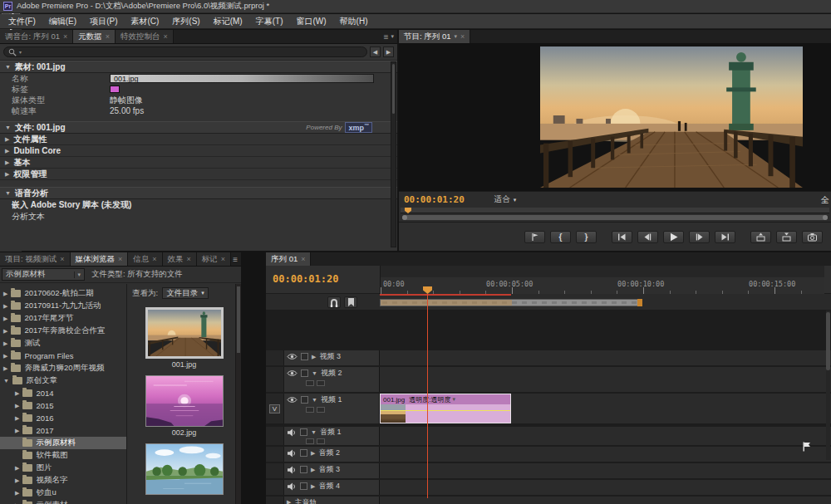 This screenshot has width=831, height=504. What do you see at coordinates (228, 22) in the screenshot?
I see `menu-item: 标记(M)` at bounding box center [228, 22].